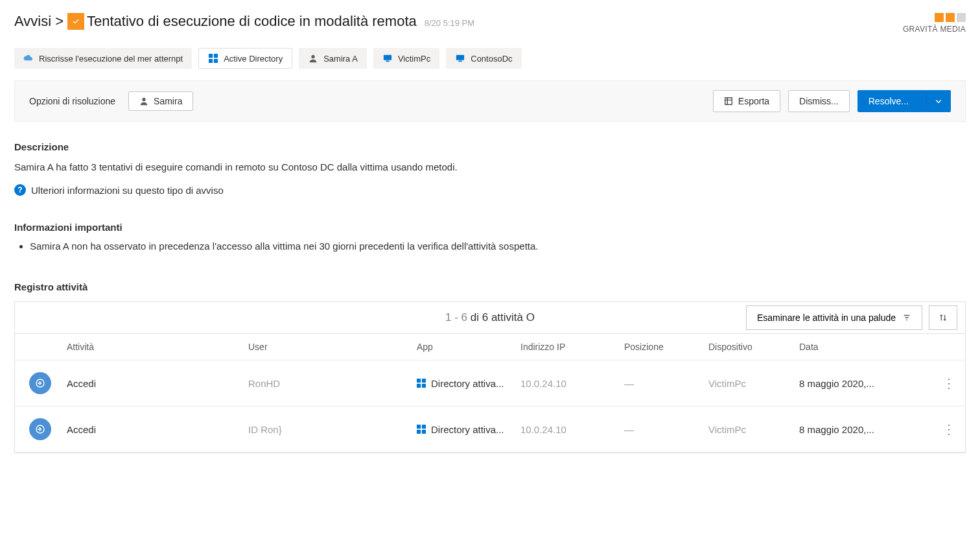 This screenshot has height=542, width=980. I want to click on sort-button, so click(943, 318).